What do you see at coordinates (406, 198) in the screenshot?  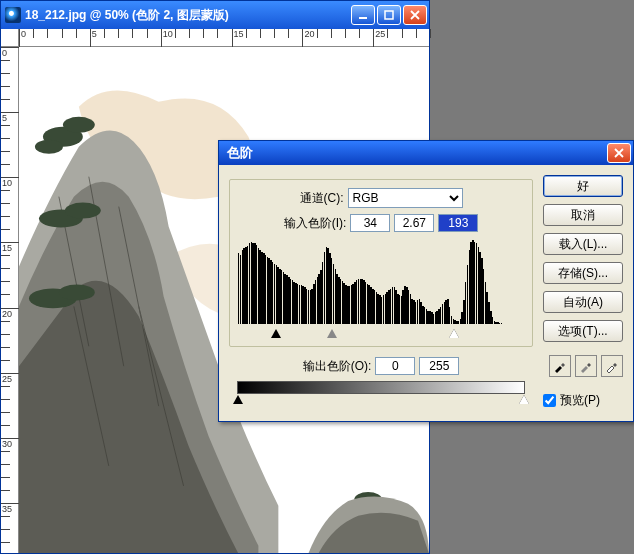 I see `channel-select: RGB` at bounding box center [406, 198].